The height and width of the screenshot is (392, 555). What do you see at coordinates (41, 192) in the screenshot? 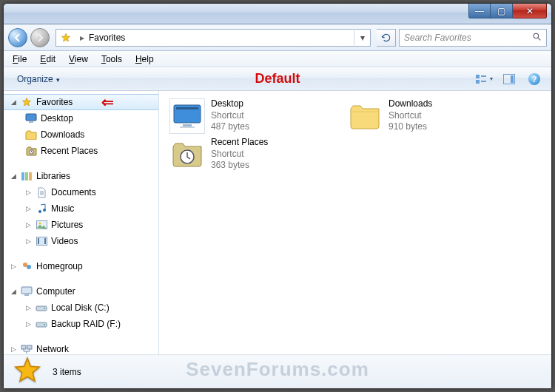
I see `documents-icon` at bounding box center [41, 192].